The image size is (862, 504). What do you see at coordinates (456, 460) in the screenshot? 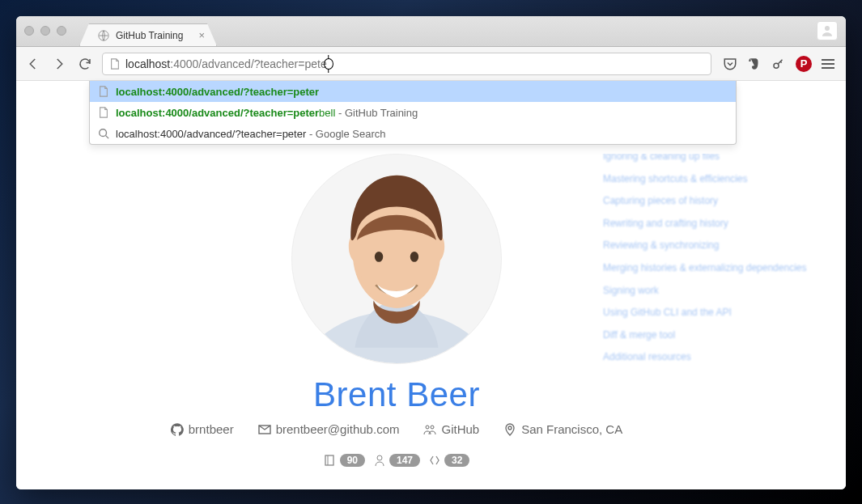
I see `gists-count: 32` at bounding box center [456, 460].